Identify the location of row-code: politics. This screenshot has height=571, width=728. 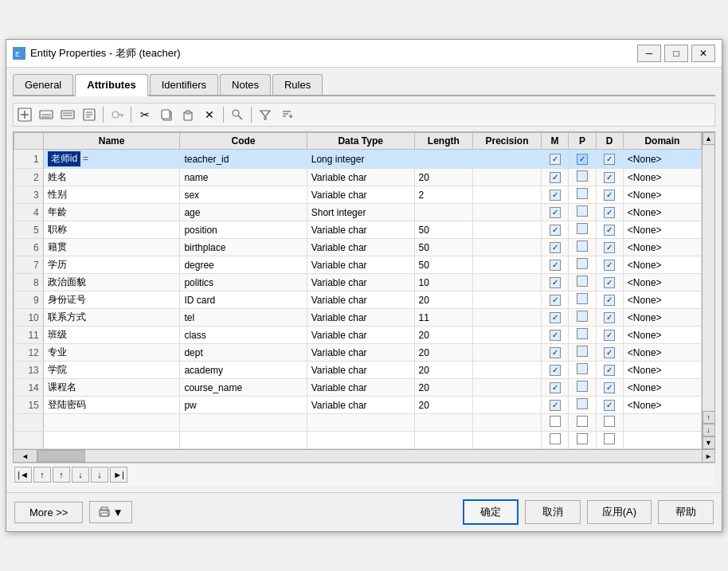
(244, 283).